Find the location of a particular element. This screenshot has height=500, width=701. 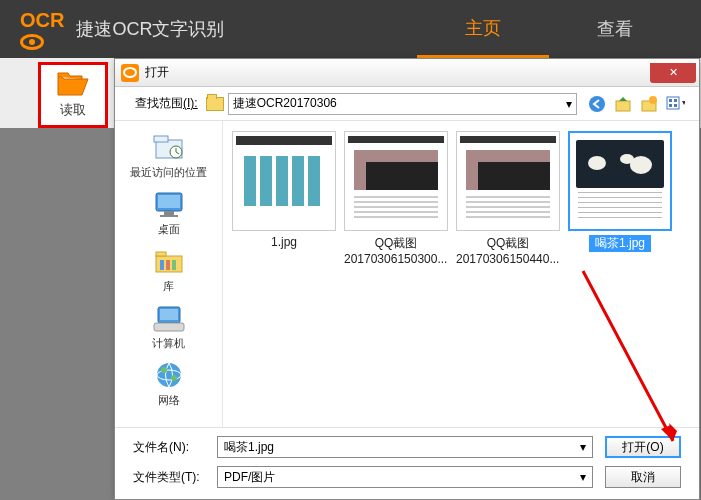

sidebar-item-network: 网络 is located at coordinates (169, 384).